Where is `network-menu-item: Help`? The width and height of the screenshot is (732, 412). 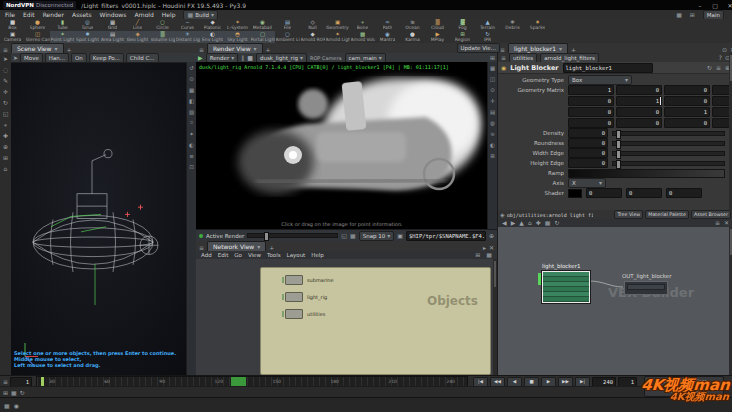
network-menu-item: Help is located at coordinates (318, 255).